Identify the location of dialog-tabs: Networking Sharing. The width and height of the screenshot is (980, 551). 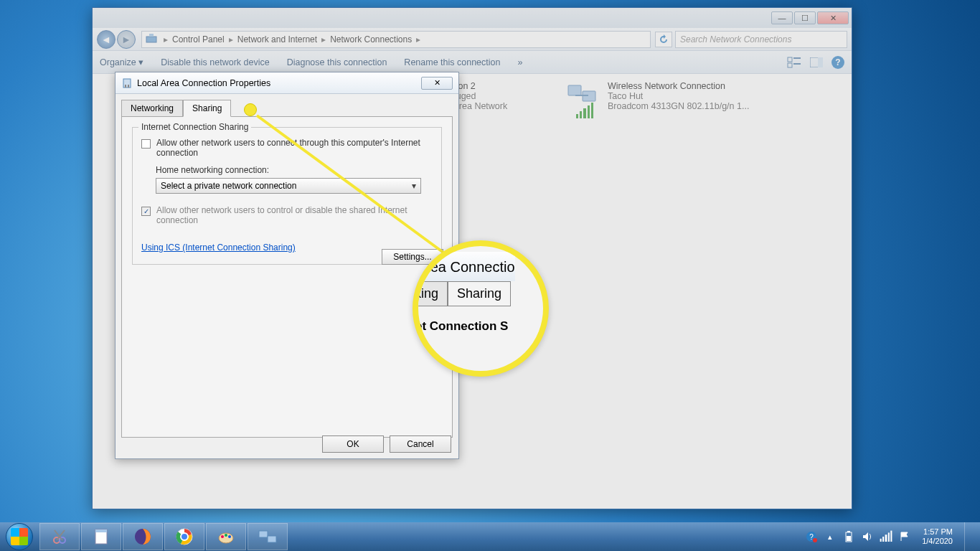
(287, 108).